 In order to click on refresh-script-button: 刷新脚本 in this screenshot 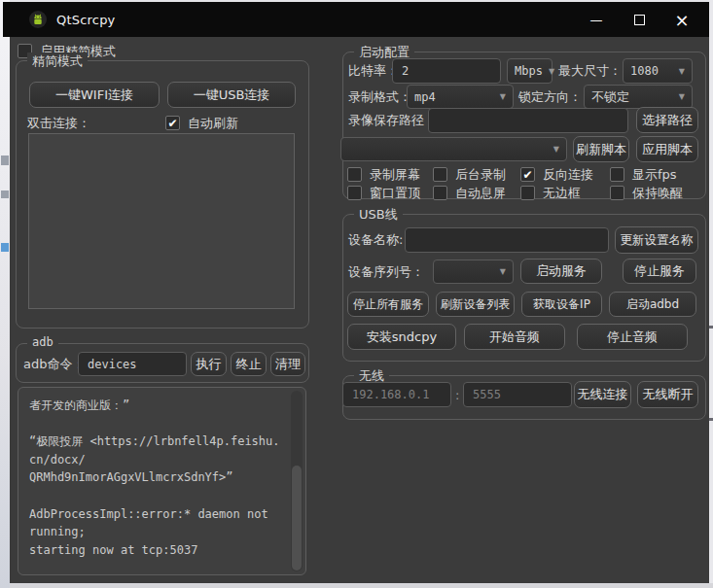, I will do `click(601, 150)`.